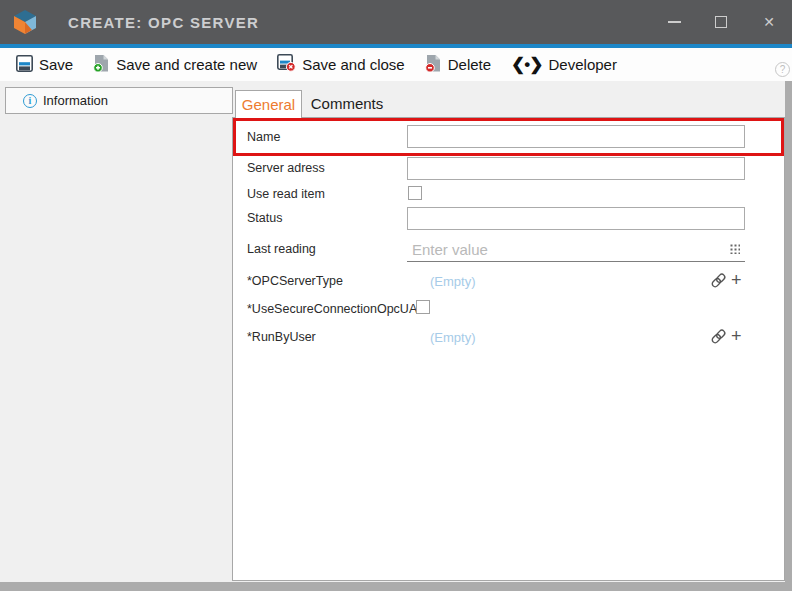 This screenshot has width=792, height=591. Describe the element at coordinates (396, 64) in the screenshot. I see `toolbar: Save Save and create new` at that location.